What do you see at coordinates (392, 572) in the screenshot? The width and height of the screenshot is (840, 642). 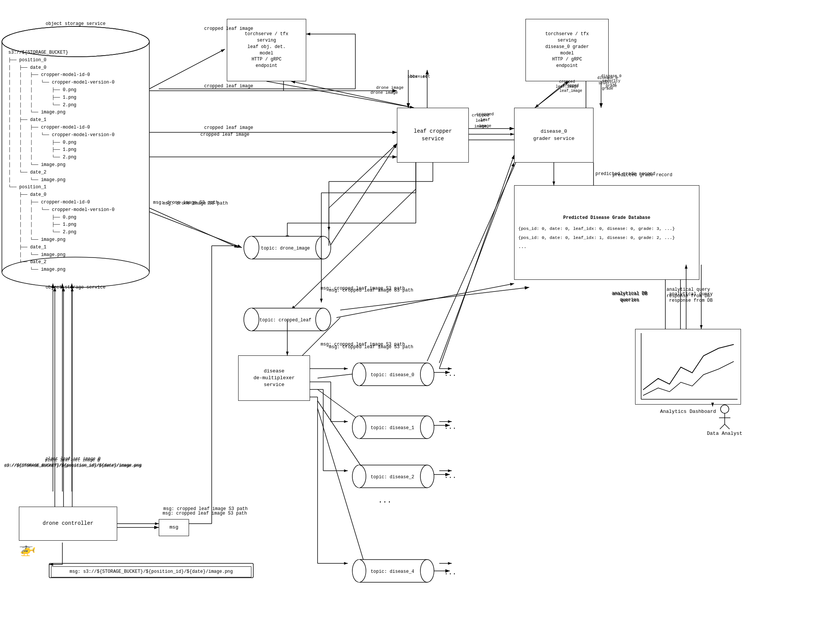 I see `svg-text: topic: disease_4` at bounding box center [392, 572].